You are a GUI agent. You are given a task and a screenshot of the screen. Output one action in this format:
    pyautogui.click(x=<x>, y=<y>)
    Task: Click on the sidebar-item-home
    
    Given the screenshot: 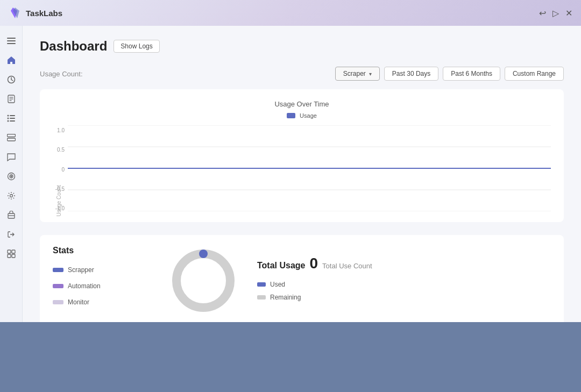 What is the action you would take?
    pyautogui.click(x=11, y=60)
    